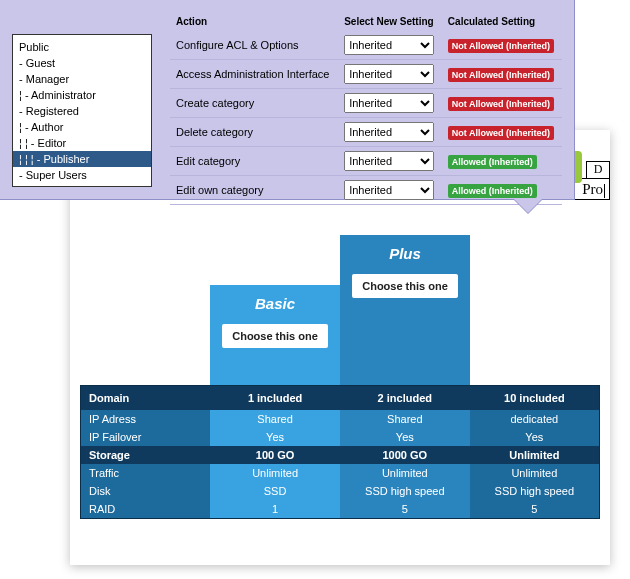 Image resolution: width=630 pixels, height=579 pixels. Describe the element at coordinates (146, 491) in the screenshot. I see `row-label: Disk` at that location.